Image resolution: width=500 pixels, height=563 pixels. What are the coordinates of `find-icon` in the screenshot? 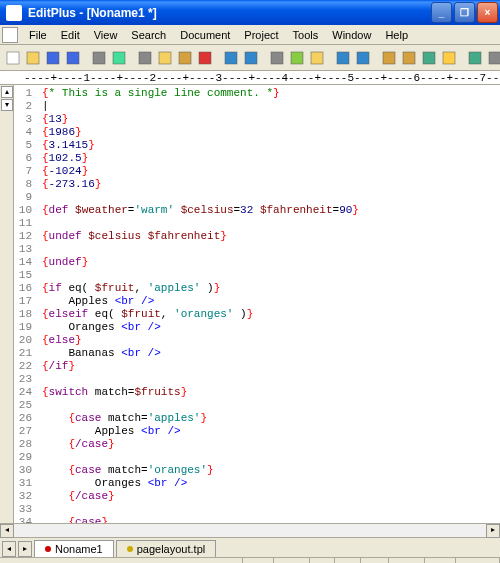 It's located at (277, 58).